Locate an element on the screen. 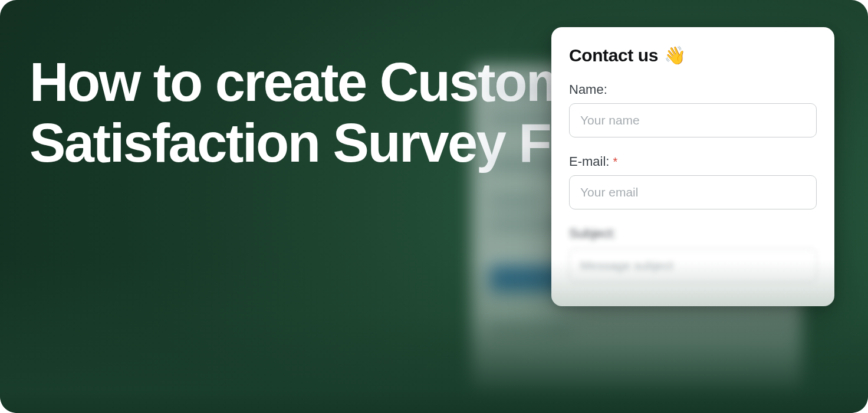 This screenshot has width=868, height=413. name-field-group: Name: is located at coordinates (693, 110).